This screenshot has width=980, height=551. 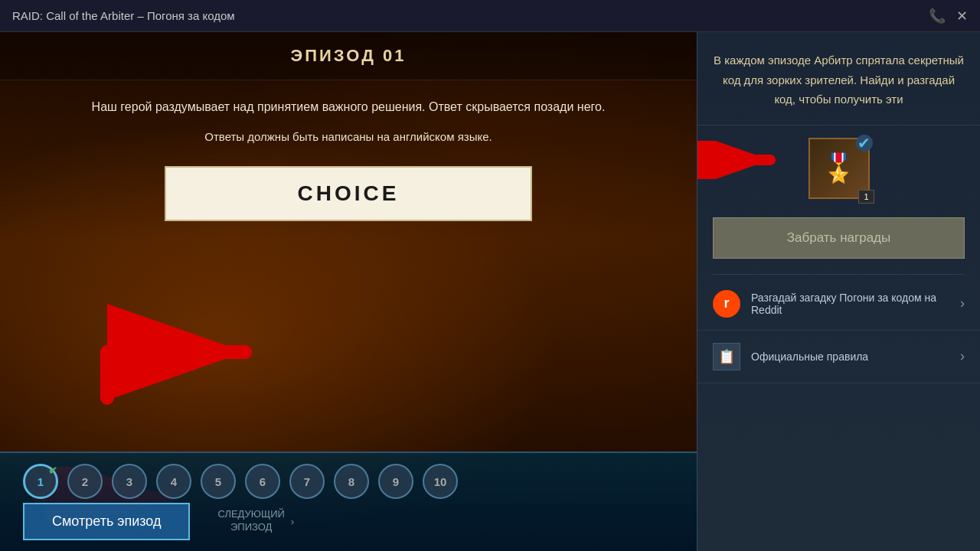 I want to click on episode-dot-4: 4, so click(x=174, y=481).